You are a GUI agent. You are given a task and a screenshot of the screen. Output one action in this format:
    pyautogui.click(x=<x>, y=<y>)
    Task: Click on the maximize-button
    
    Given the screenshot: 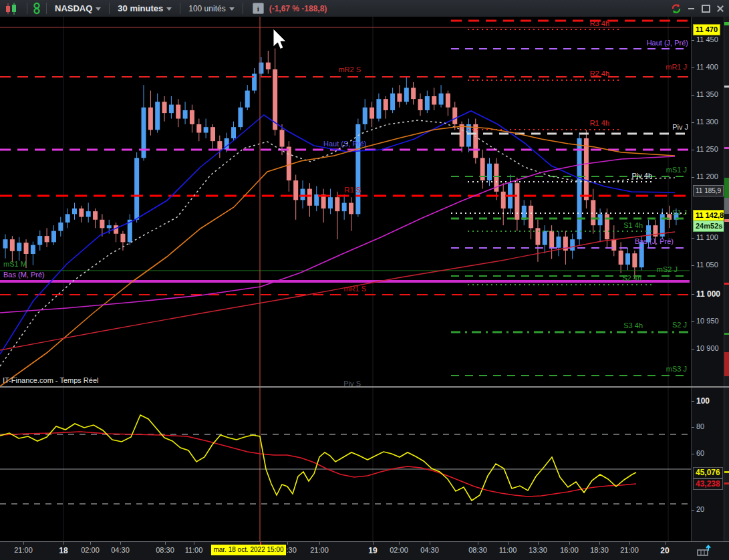 What is the action you would take?
    pyautogui.click(x=706, y=9)
    